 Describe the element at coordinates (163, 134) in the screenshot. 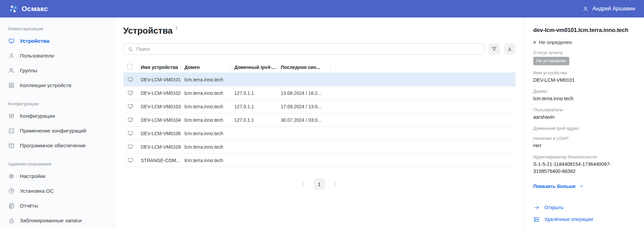

I see `cell-device-name: DEV-LCM-VM0106` at that location.